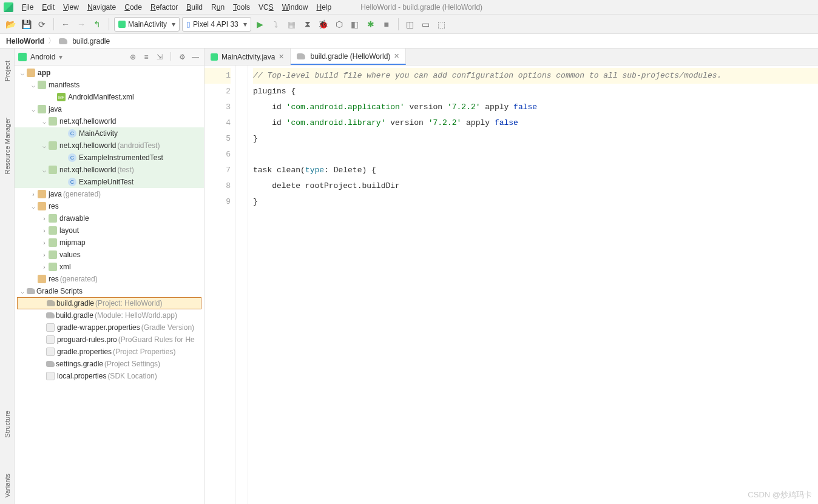 The height and width of the screenshot is (504, 818). What do you see at coordinates (109, 158) in the screenshot?
I see `tree-example-instr-test: CExampleInstrumentedTest` at bounding box center [109, 158].